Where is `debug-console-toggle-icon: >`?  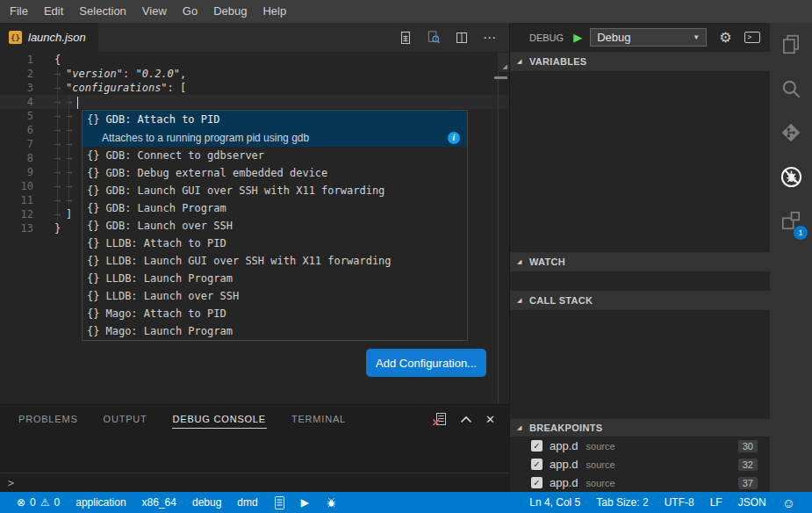 debug-console-toggle-icon: > is located at coordinates (752, 37).